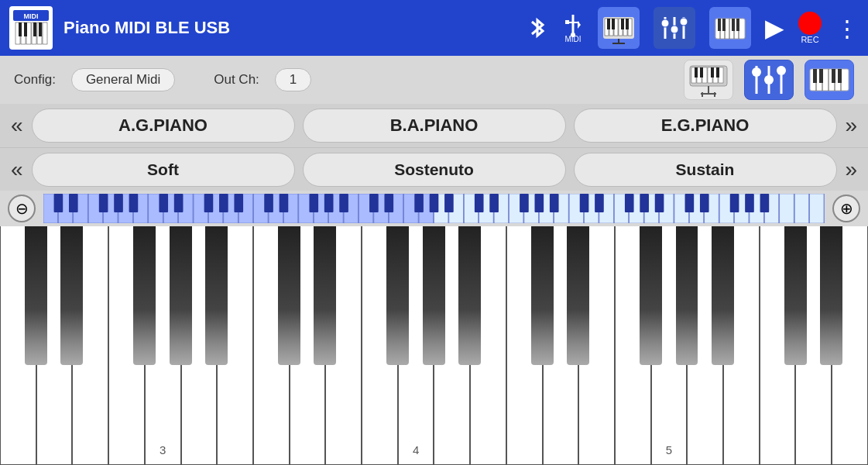 The width and height of the screenshot is (868, 465). I want to click on mixer-button, so click(674, 28).